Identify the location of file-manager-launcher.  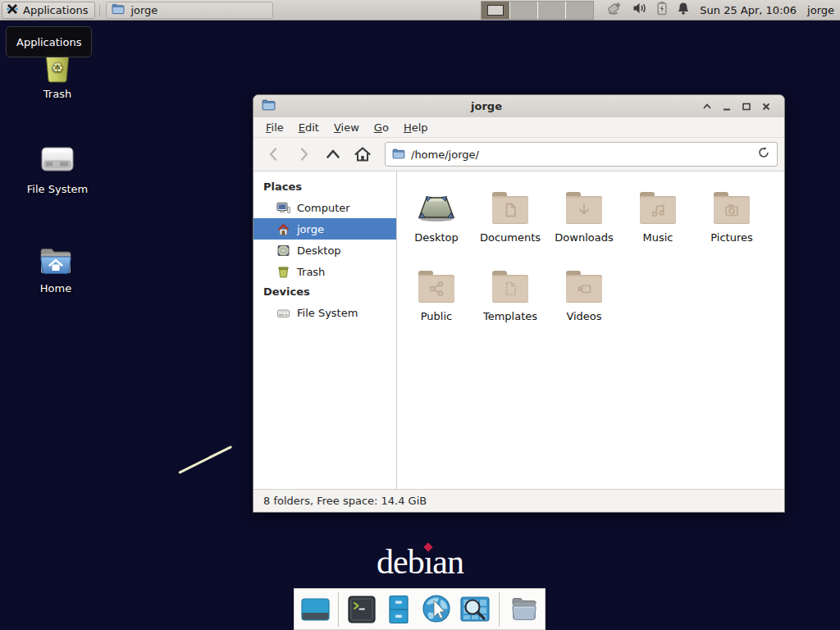
(399, 609).